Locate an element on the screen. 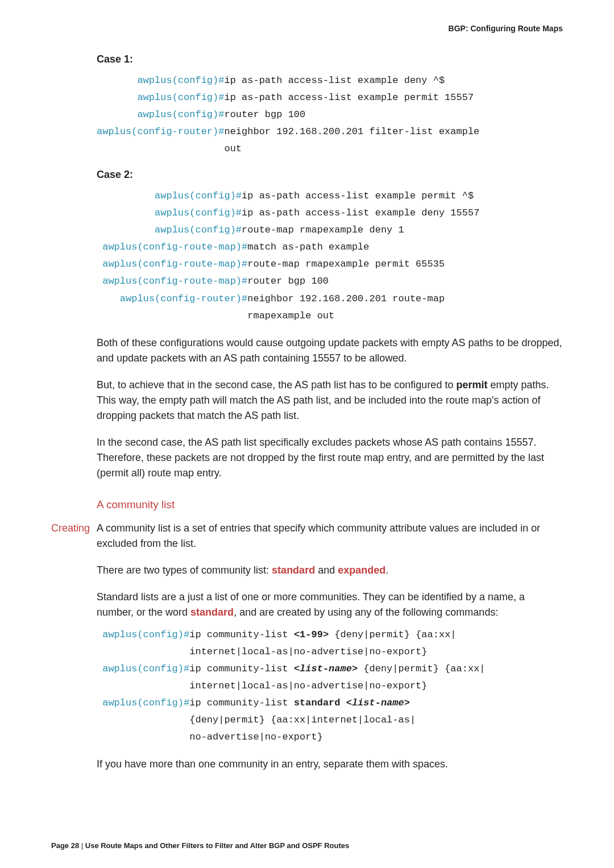  cmd-text: ip as-path access-list example permit ^$ is located at coordinates (358, 196).